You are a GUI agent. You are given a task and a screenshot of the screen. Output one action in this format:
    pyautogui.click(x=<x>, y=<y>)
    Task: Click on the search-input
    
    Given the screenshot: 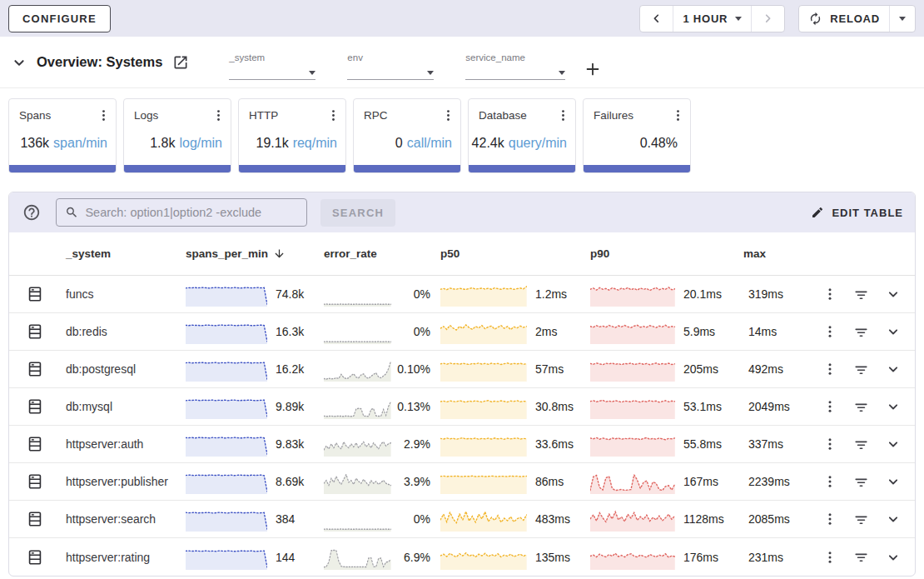 What is the action you would take?
    pyautogui.click(x=191, y=212)
    